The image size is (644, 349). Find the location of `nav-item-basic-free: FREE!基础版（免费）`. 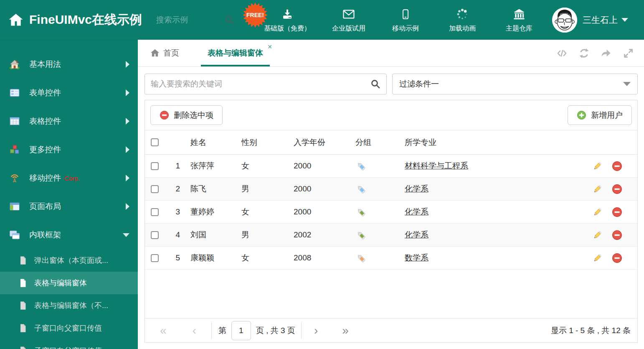

nav-item-basic-free: FREE!基础版（免费） is located at coordinates (287, 20).